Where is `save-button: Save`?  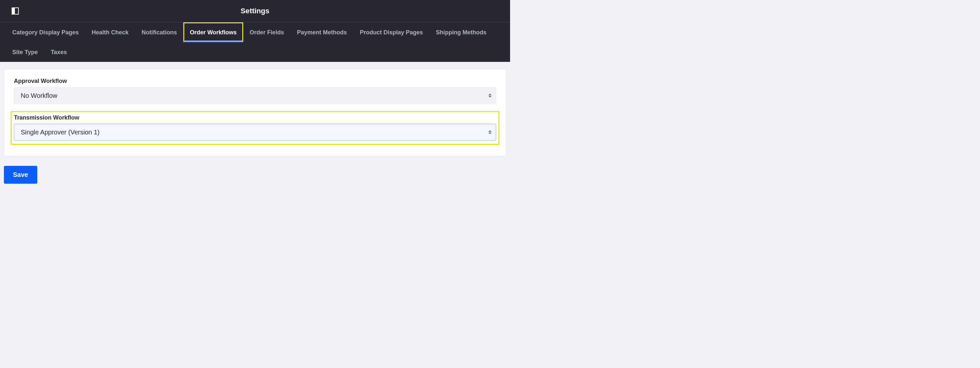
save-button: Save is located at coordinates (21, 175).